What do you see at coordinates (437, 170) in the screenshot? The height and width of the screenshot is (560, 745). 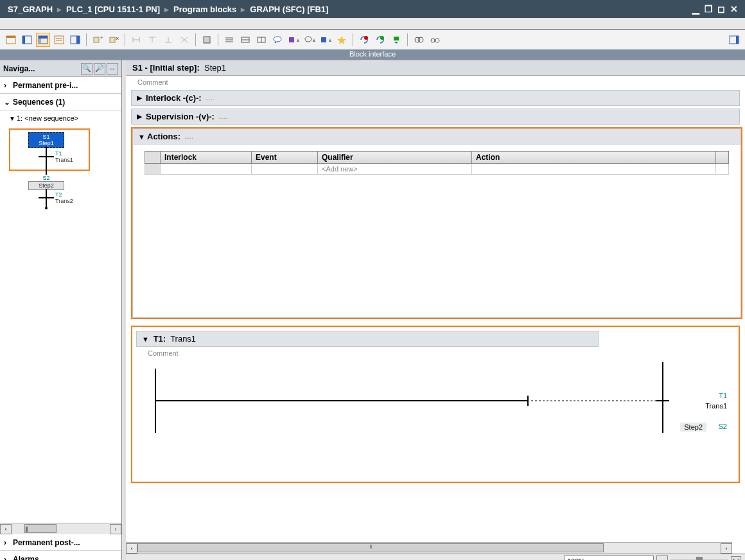 I see `table-row: <Add new>` at bounding box center [437, 170].